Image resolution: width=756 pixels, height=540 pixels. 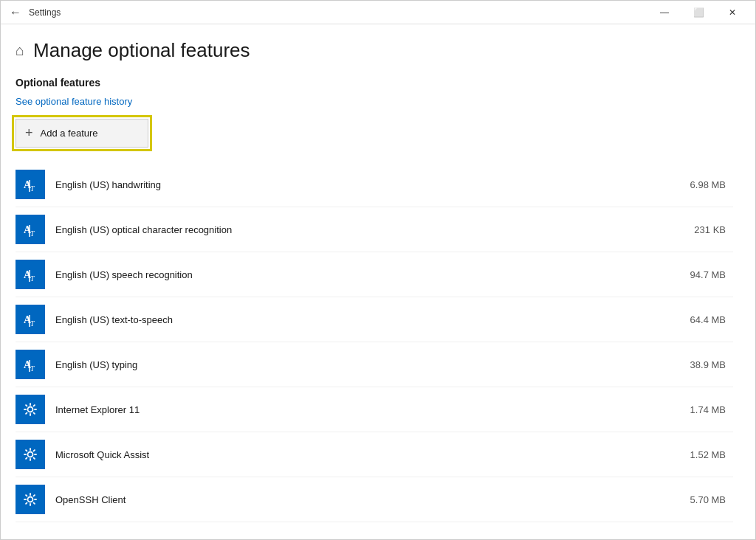 What do you see at coordinates (74, 102) in the screenshot?
I see `history-link: See optional feature history` at bounding box center [74, 102].